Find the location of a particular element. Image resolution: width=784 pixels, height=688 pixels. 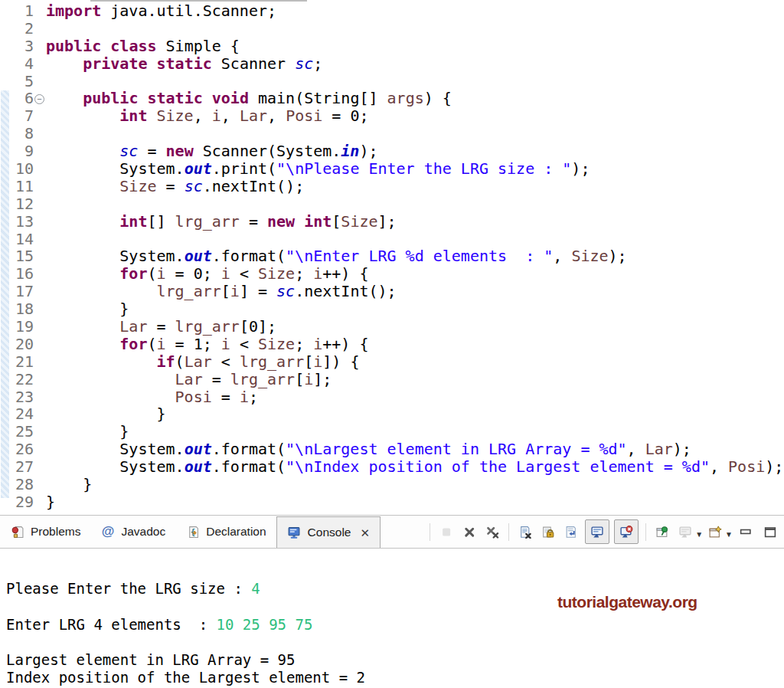

code-token: public is located at coordinates (74, 46).